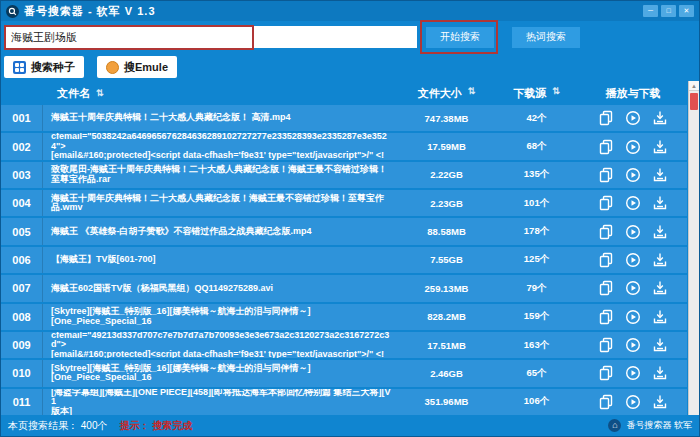 The height and width of the screenshot is (437, 700). What do you see at coordinates (53, 68) in the screenshot?
I see `tab-torrent-label: 搜索种子` at bounding box center [53, 68].